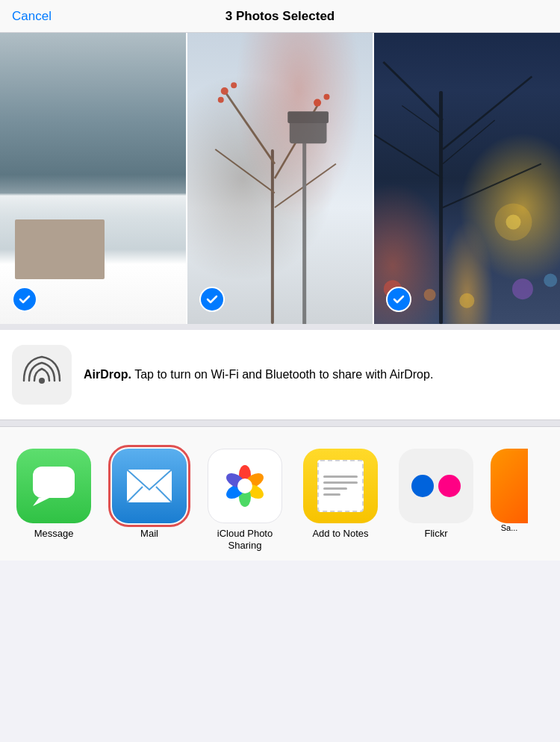  I want to click on cancel-button: Cancel, so click(31, 16).